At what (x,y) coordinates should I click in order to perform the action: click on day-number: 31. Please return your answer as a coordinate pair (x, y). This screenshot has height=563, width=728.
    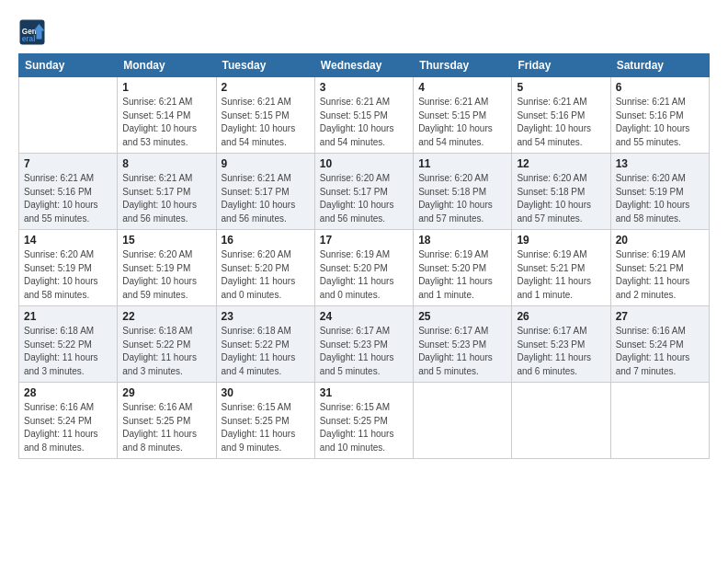
    Looking at the image, I should click on (364, 393).